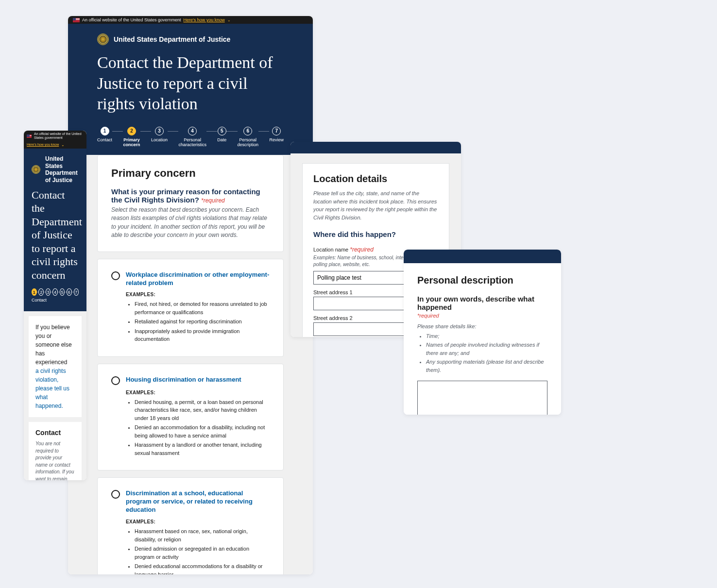  Describe the element at coordinates (376, 205) in the screenshot. I see `location-helper: Please tell us the city, state, and name…` at that location.